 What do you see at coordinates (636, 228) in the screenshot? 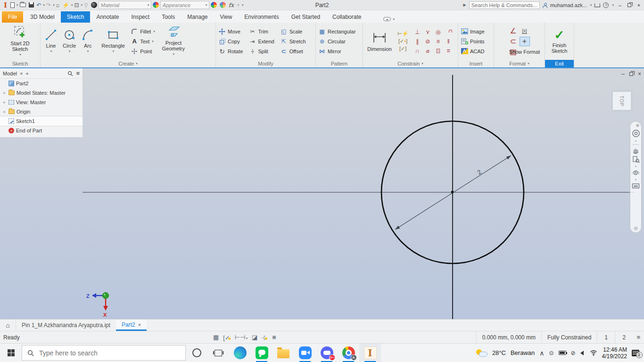
I see `navbar-more-icon: ⊖` at bounding box center [636, 228].